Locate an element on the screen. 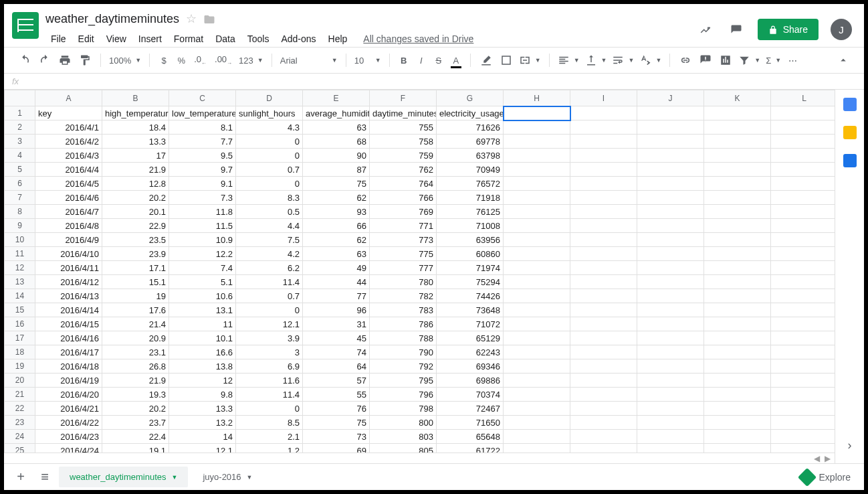  row-header: 5 is located at coordinates (20, 170).